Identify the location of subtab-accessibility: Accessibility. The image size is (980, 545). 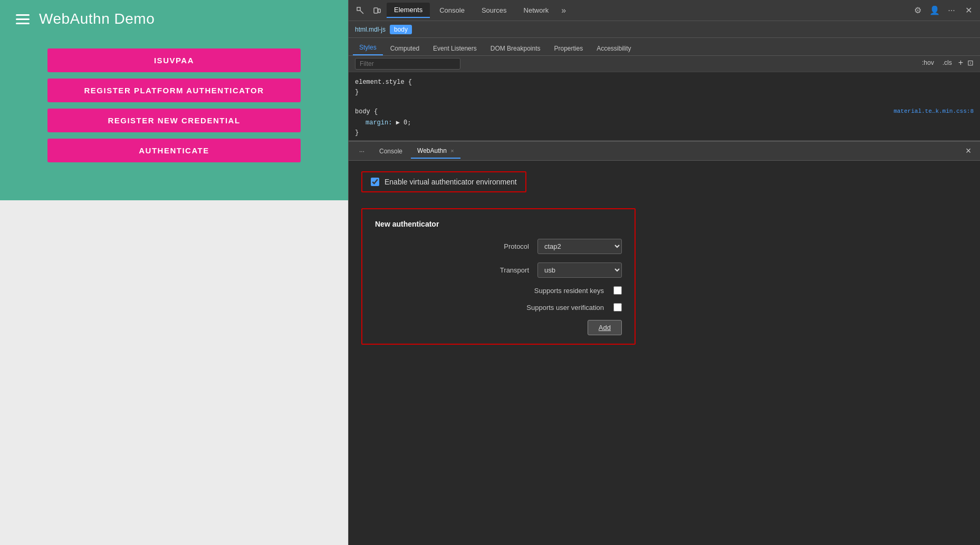
(614, 48).